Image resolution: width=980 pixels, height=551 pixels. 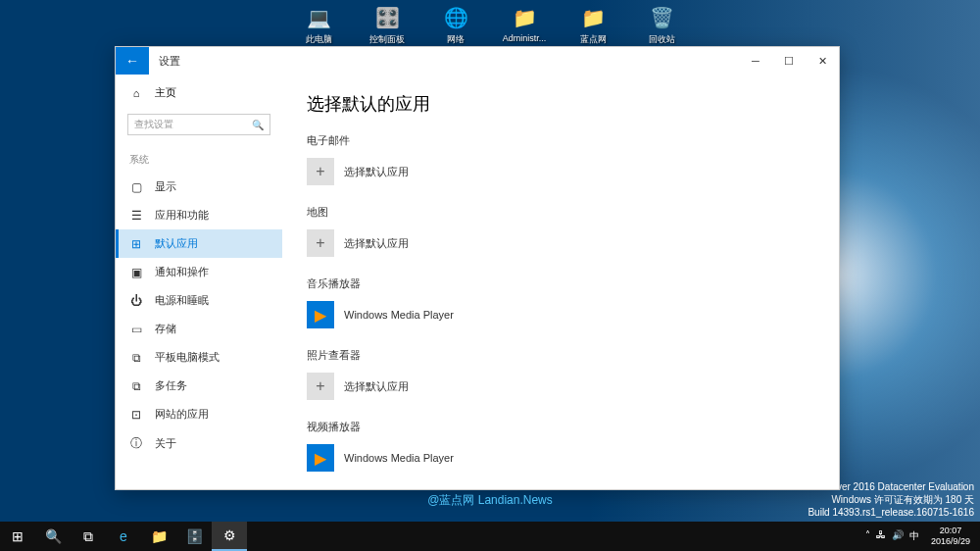 What do you see at coordinates (199, 158) in the screenshot?
I see `sidebar-section-label: 系统` at bounding box center [199, 158].